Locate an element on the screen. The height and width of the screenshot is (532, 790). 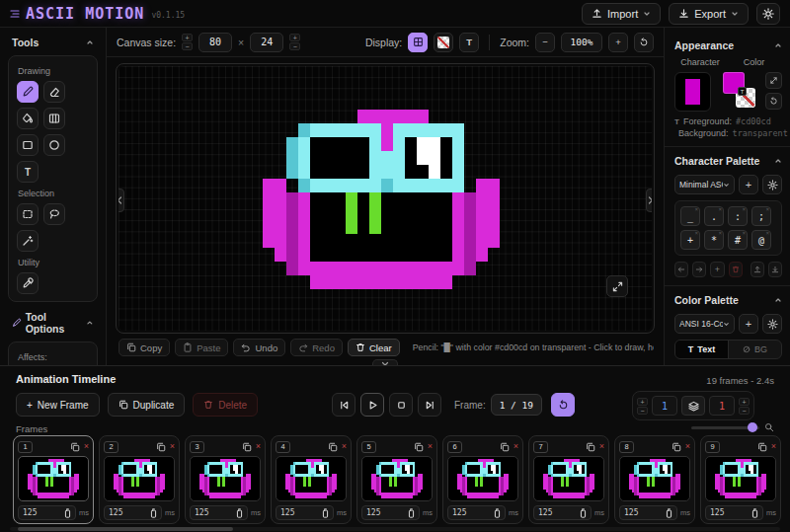
character-palette-preset-dropdown: Minimal ASC is located at coordinates (705, 185).